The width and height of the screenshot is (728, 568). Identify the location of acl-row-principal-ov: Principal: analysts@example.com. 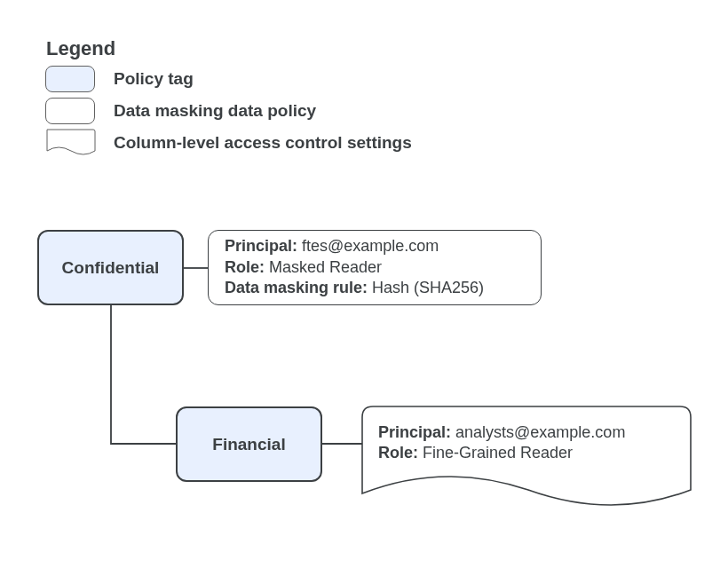
(529, 433).